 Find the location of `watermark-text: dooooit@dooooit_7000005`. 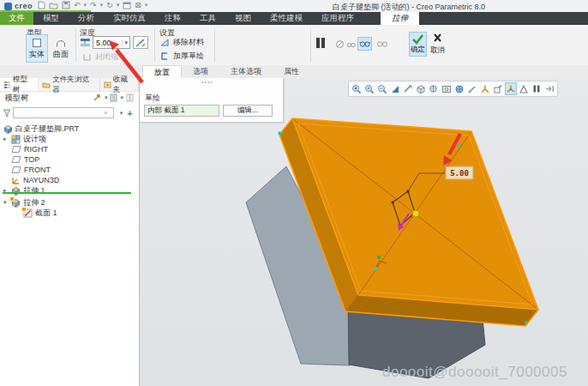

watermark-text: dooooit@dooooit_7000005 is located at coordinates (475, 372).